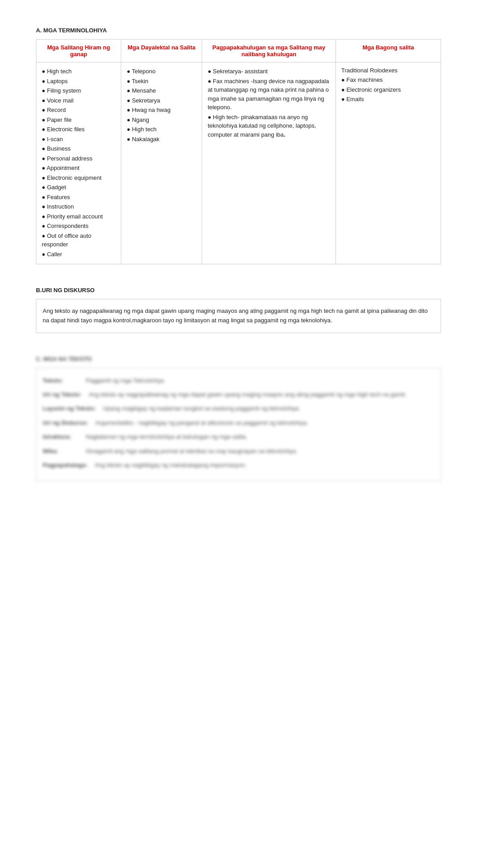 This screenshot has height=868, width=477. What do you see at coordinates (260, 437) in the screenshot?
I see `blur-content: Naglalaman ng mga terminolohiya at kahul…` at bounding box center [260, 437].